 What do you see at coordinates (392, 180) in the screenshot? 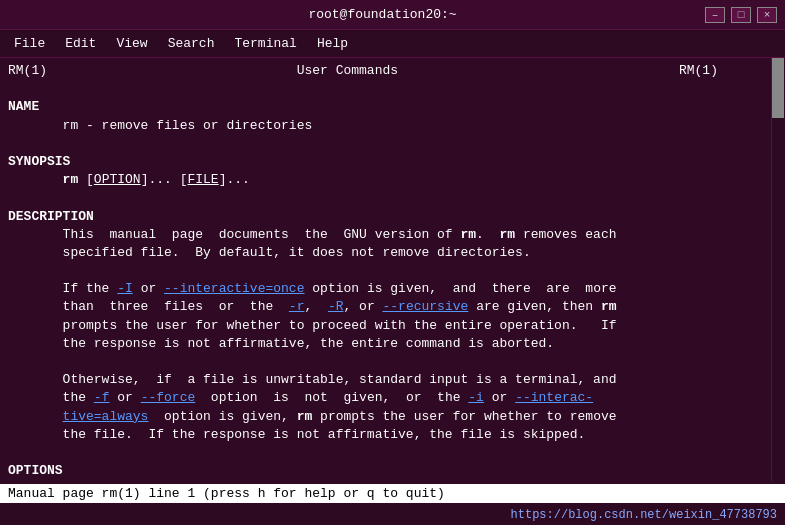
I see `synopsis-body: rm [OPTION]... [FILE]...` at bounding box center [392, 180].